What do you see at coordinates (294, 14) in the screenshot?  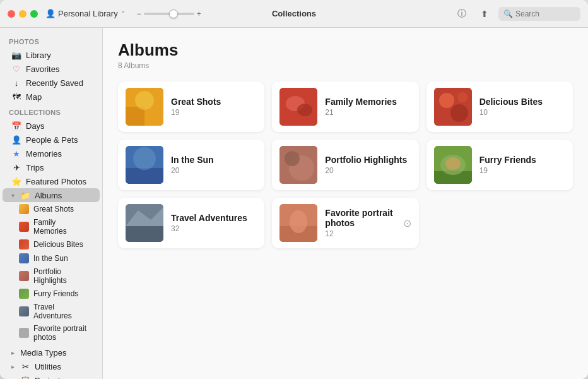 I see `window-title: Collections` at bounding box center [294, 14].